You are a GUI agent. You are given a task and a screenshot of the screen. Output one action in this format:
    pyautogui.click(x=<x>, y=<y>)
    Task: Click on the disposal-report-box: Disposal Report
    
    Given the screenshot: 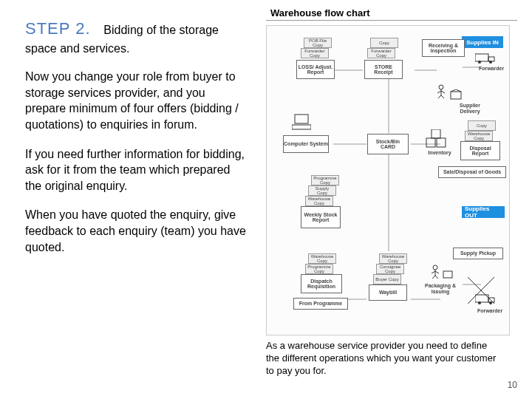 What is the action you would take?
    pyautogui.click(x=480, y=151)
    